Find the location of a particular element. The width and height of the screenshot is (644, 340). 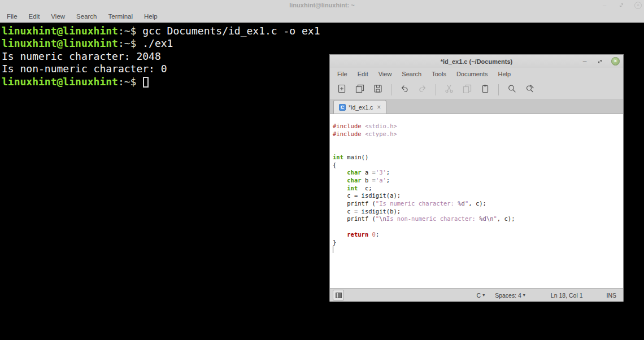

save-button is located at coordinates (378, 90).